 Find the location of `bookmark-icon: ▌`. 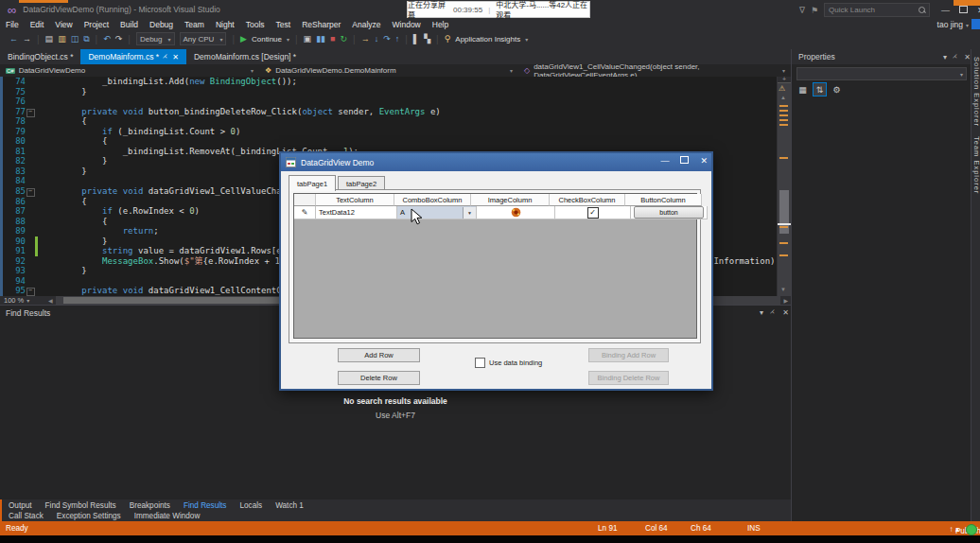

bookmark-icon: ▌ is located at coordinates (416, 39).